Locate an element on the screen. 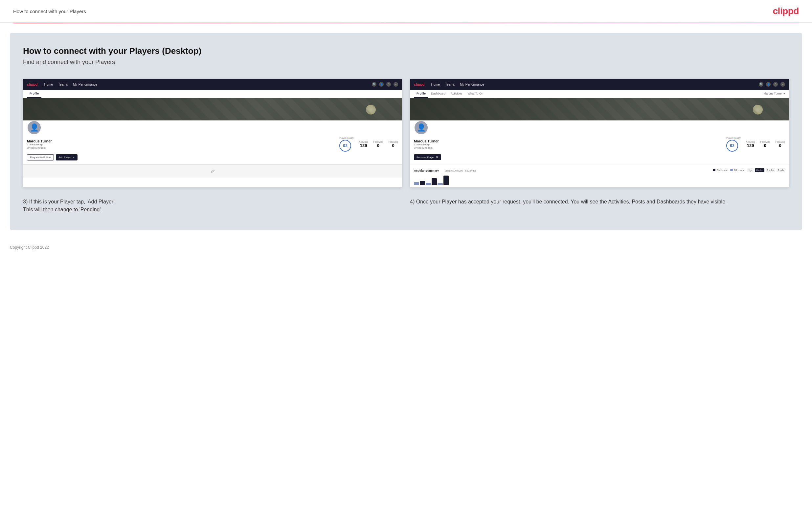 This screenshot has width=812, height=507. nav-myperformance-2: My Performance is located at coordinates (472, 84).